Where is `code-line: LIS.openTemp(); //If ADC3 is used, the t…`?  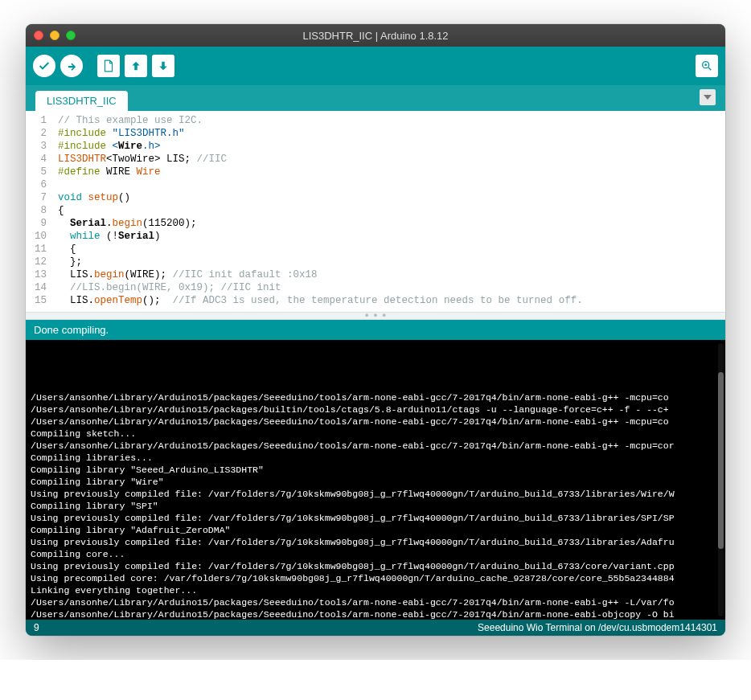 code-line: LIS.openTemp(); //If ADC3 is used, the t… is located at coordinates (388, 301).